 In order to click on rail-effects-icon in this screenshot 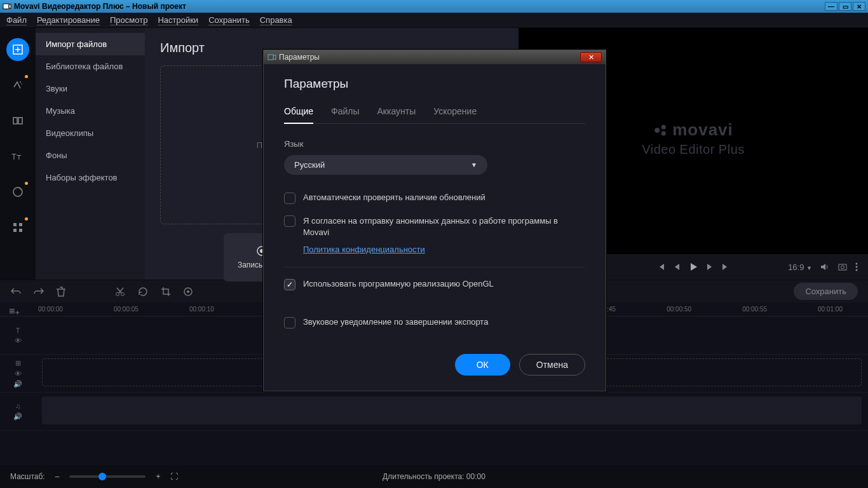, I will do `click(18, 85)`.